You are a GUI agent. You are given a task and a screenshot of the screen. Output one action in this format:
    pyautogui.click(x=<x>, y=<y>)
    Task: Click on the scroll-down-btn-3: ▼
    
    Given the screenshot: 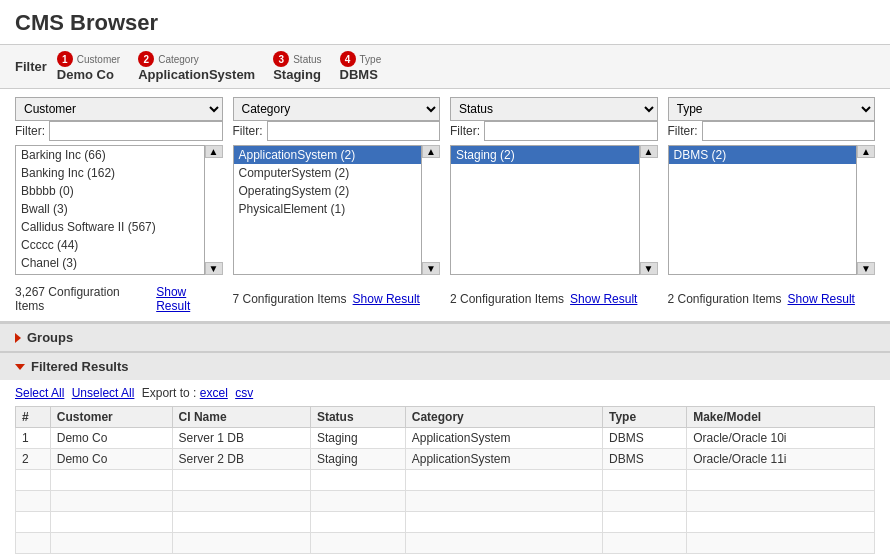 What is the action you would take?
    pyautogui.click(x=866, y=268)
    